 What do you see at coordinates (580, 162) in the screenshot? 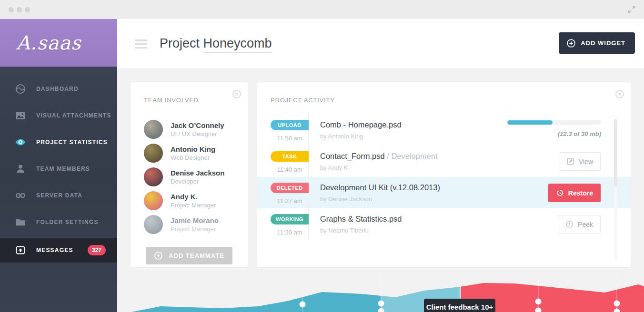
I see `view-button: View` at bounding box center [580, 162].